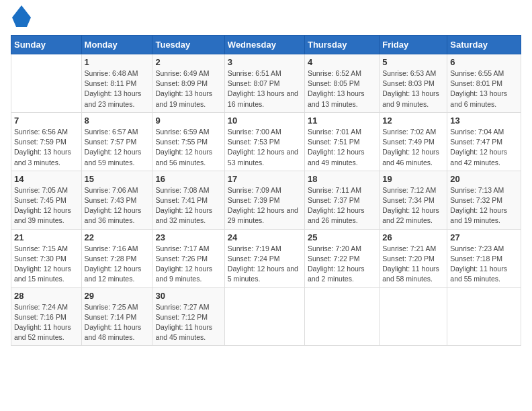  I want to click on calendar-cell: 13Sunrise: 7:04 AMSunset: 7:47 PMDayligh…, so click(484, 141).